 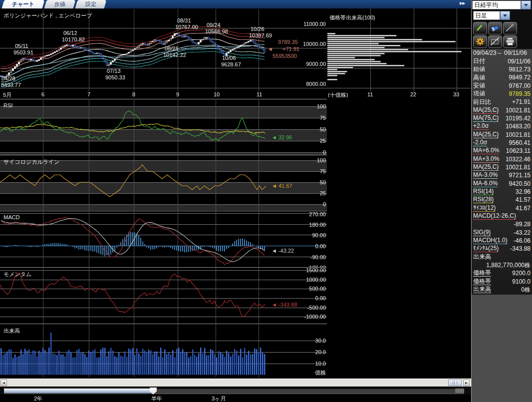 I want to click on printer-button, so click(x=510, y=42).